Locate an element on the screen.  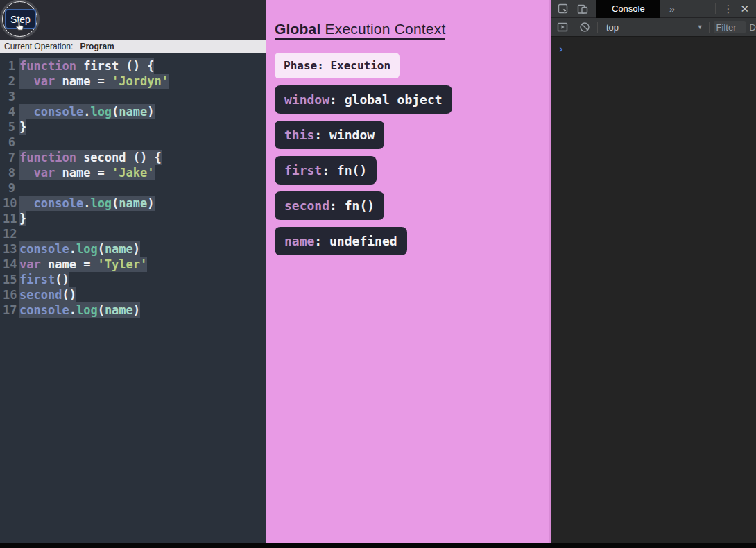
line-number: 2 is located at coordinates (11, 81).